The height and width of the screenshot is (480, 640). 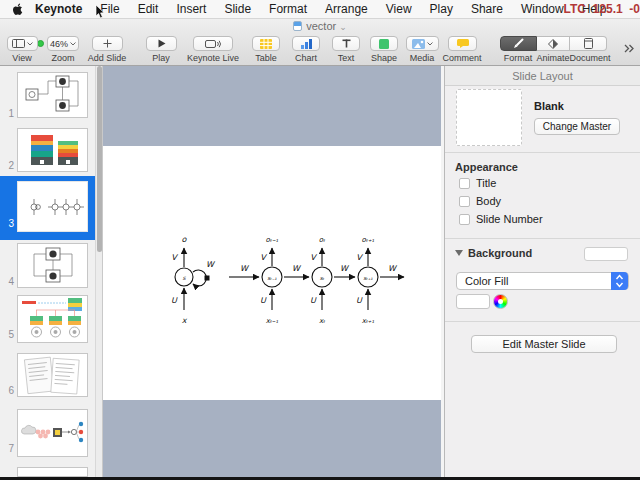 I want to click on slide-number-1: 1, so click(x=8, y=114).